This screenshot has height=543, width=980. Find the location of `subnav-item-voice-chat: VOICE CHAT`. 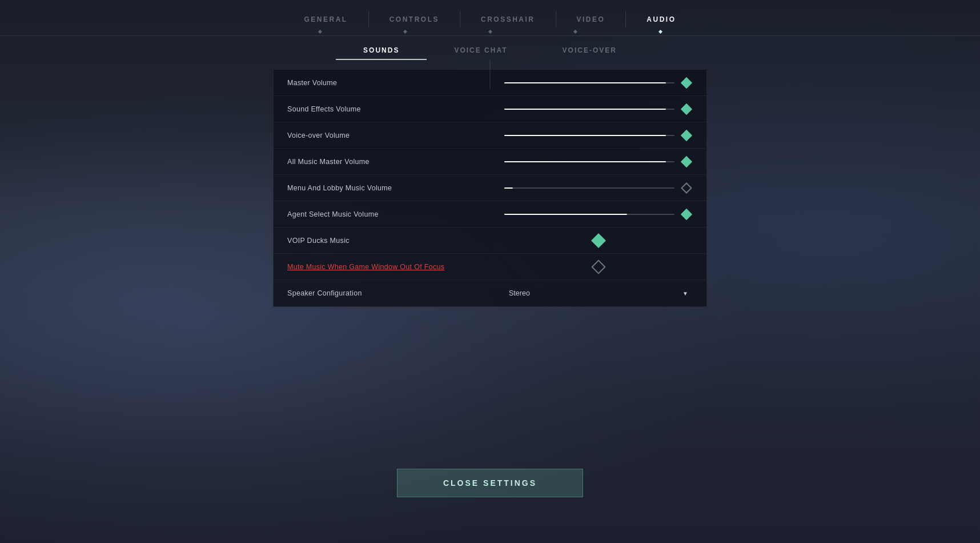

subnav-item-voice-chat: VOICE CHAT is located at coordinates (481, 51).